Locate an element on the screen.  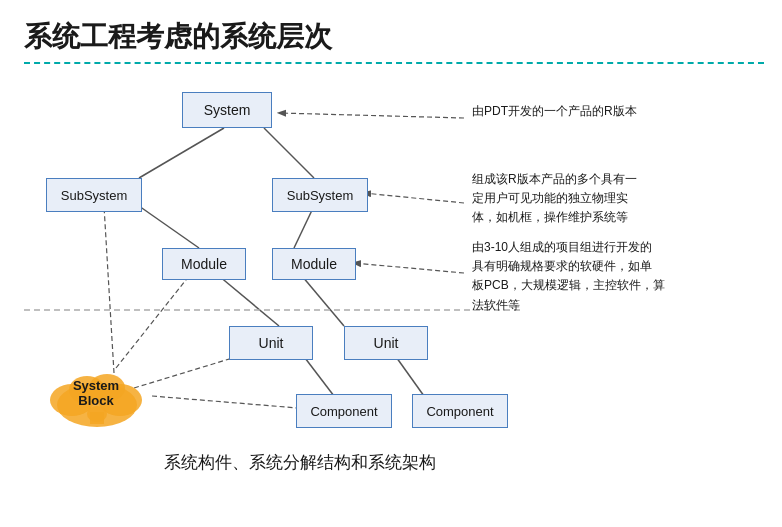
unit2-box: Unit is located at coordinates (386, 343).